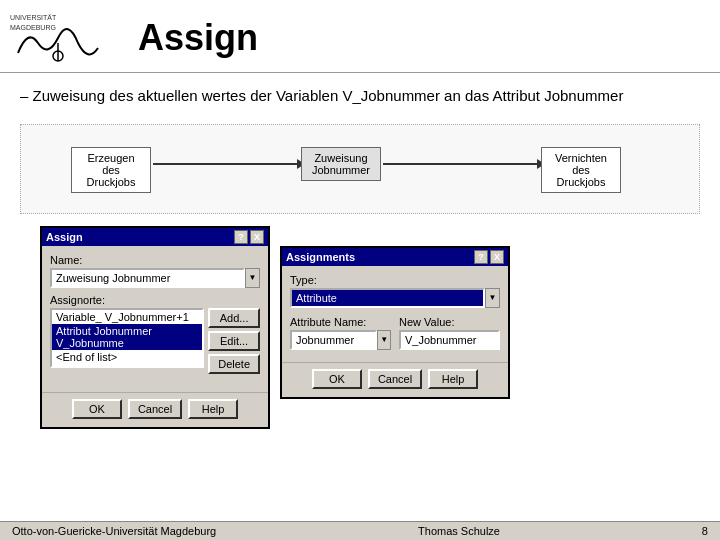 This screenshot has width=720, height=540. Describe the element at coordinates (459, 531) in the screenshot. I see `footer-author: Thomas Schulze` at that location.